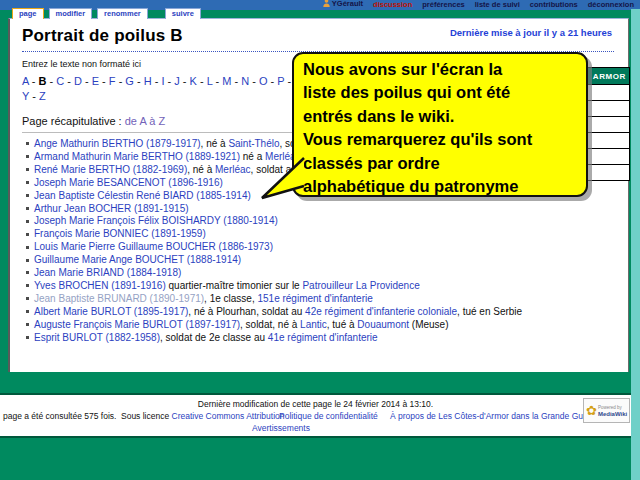 This screenshot has height=480, width=640. What do you see at coordinates (328, 416) in the screenshot?
I see `privacy-link: Politique de confidentialité` at bounding box center [328, 416].